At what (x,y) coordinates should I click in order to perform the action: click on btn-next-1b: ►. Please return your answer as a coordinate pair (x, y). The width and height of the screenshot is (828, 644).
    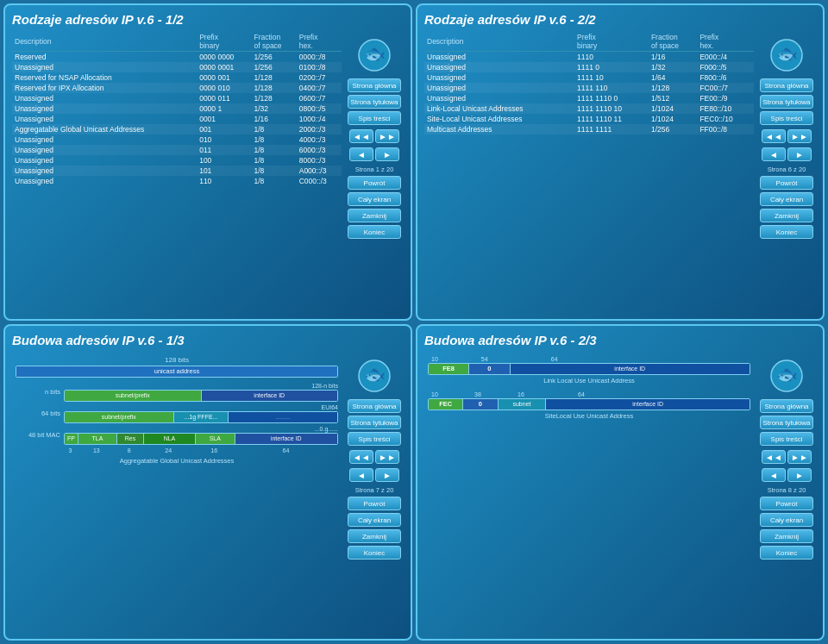
    Looking at the image, I should click on (387, 154).